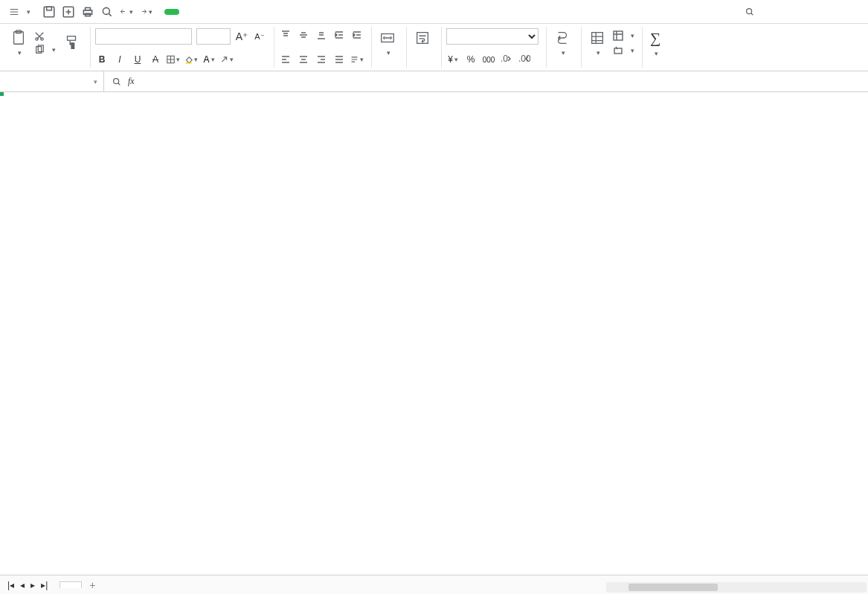  Describe the element at coordinates (188, 12) in the screenshot. I see `tab-insert` at that location.